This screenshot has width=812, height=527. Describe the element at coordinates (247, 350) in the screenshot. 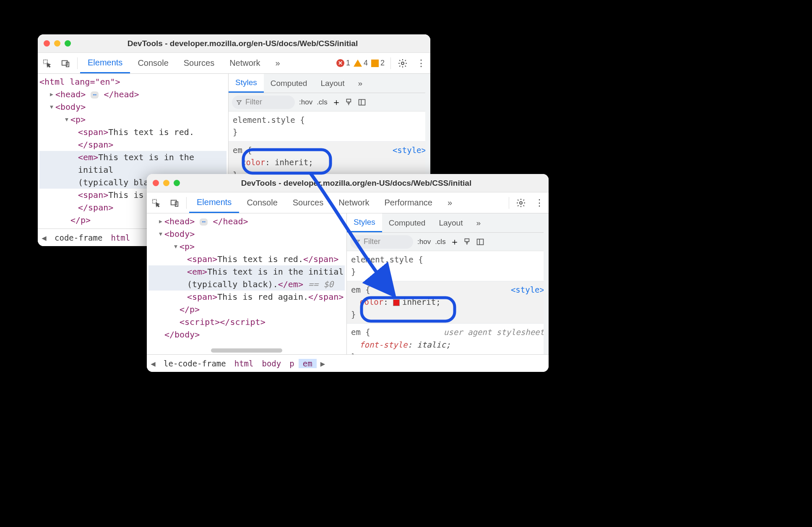

I see `horizontal-scrollbar` at that location.